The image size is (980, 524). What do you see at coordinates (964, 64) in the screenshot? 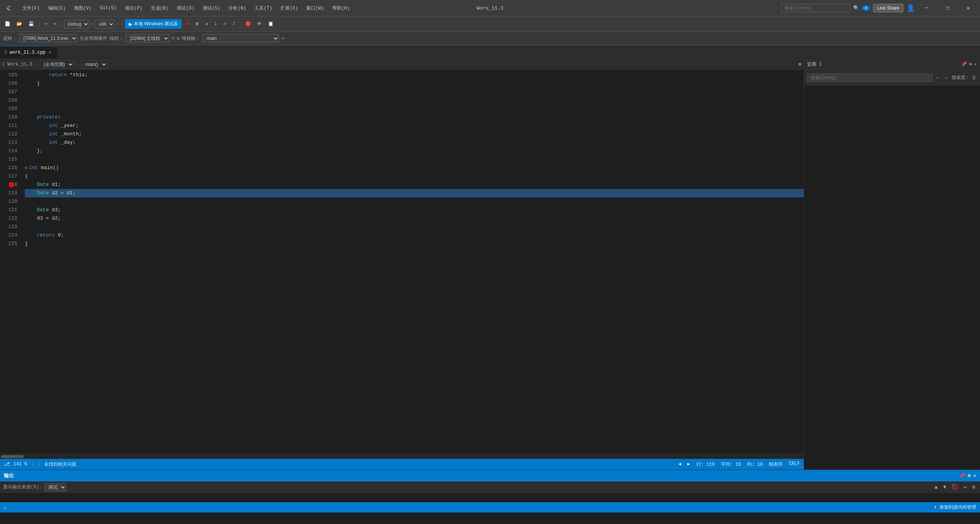
I see `pin-watch-btn: 📌` at bounding box center [964, 64].